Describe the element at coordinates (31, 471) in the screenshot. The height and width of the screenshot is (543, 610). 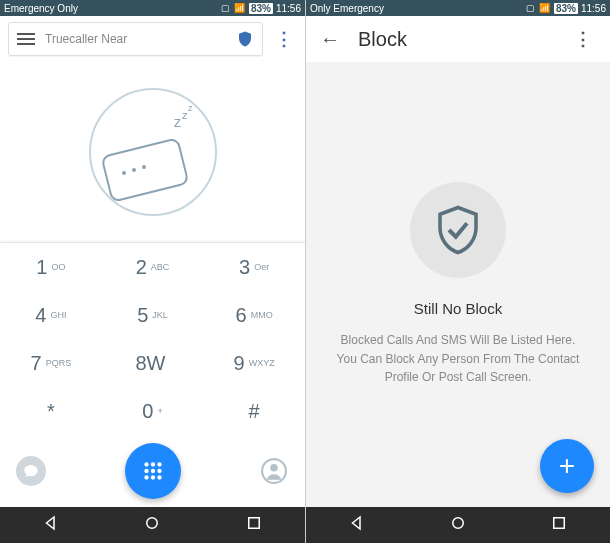
I see `messages-button` at that location.